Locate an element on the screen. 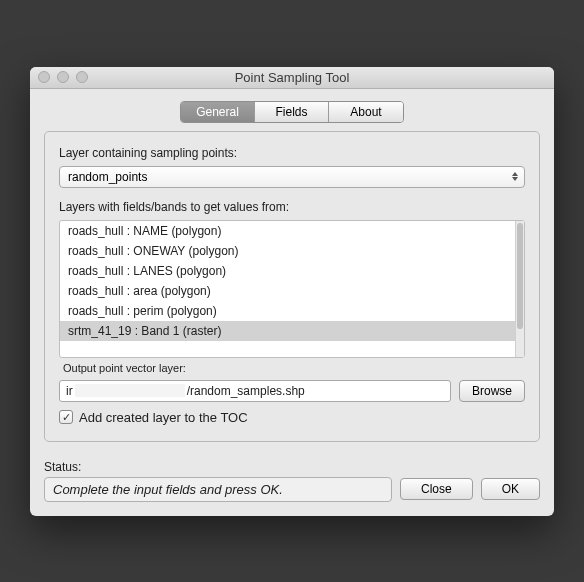 The width and height of the screenshot is (584, 582). browse-button: Browse is located at coordinates (492, 391).